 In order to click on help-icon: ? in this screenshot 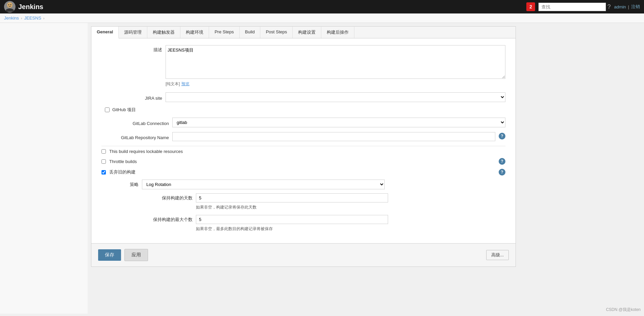, I will do `click(609, 7)`.